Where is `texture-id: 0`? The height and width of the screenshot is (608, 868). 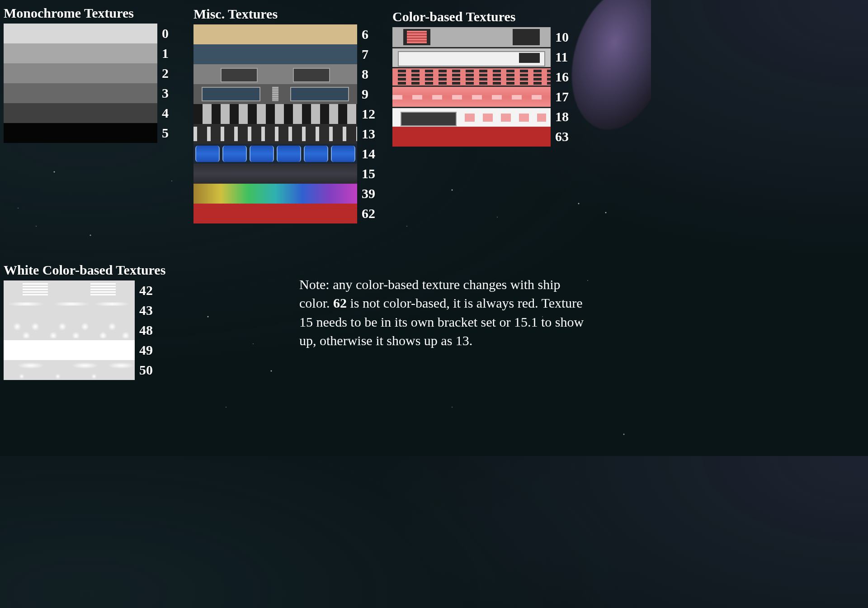
texture-id: 0 is located at coordinates (171, 33).